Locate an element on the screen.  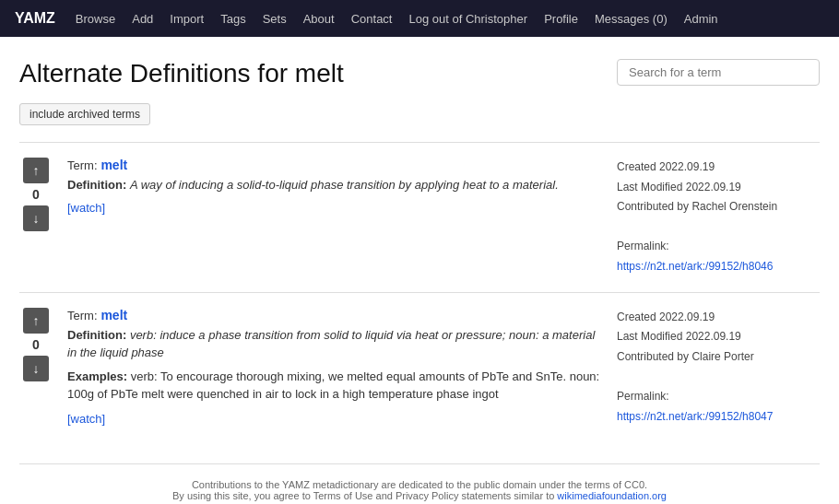
vote-column-1: ↑ 0 ↓ is located at coordinates (36, 217).